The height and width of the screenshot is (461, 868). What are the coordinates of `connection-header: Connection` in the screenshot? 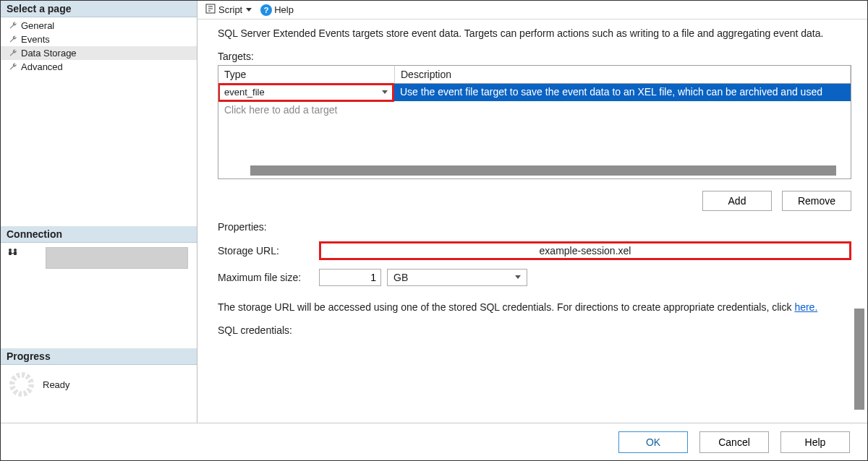 It's located at (98, 234).